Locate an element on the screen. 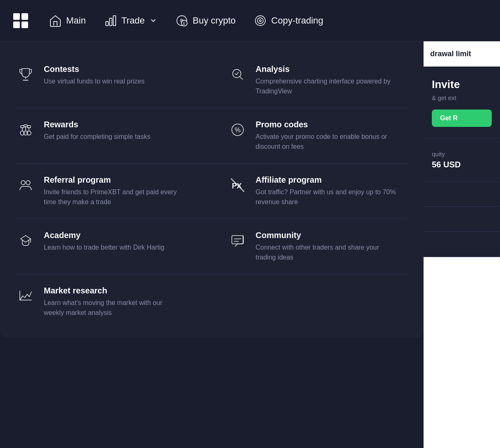 The width and height of the screenshot is (500, 448). promo-desc: Activate your promo code to enable bonus… is located at coordinates (326, 142).